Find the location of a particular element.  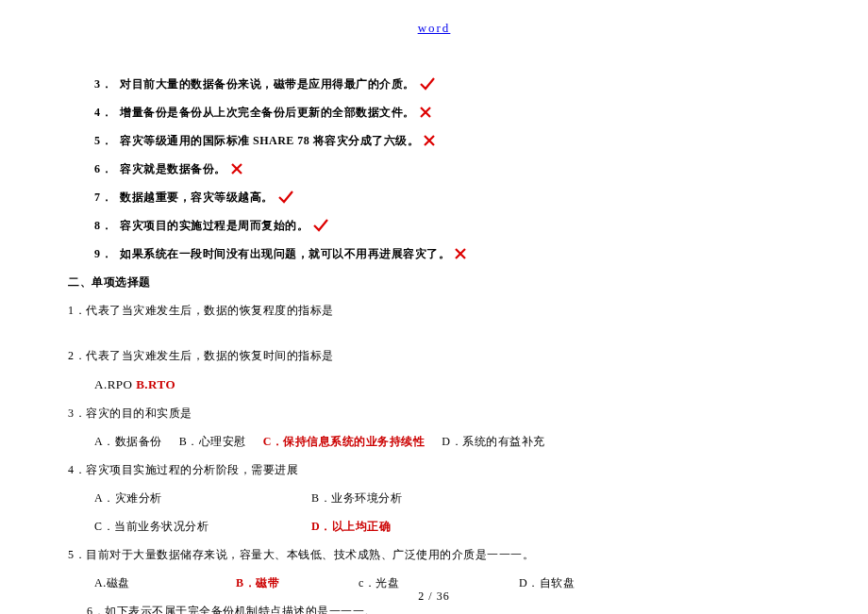

tf-text: 如果系统在一段时间没有出现问题，就可以不用再进展容灾了。 is located at coordinates (285, 254).